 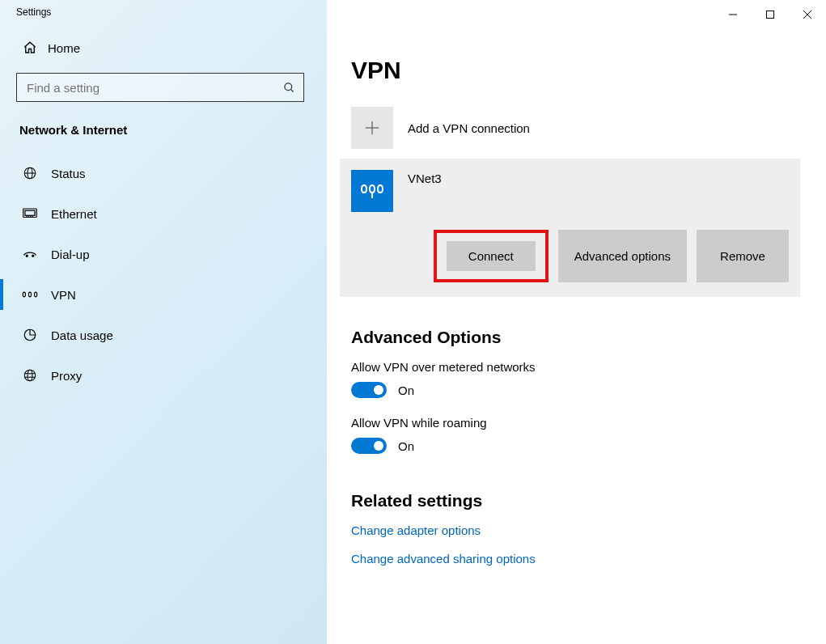 What do you see at coordinates (172, 129) in the screenshot?
I see `sidebar-section-header: Network & Internet` at bounding box center [172, 129].